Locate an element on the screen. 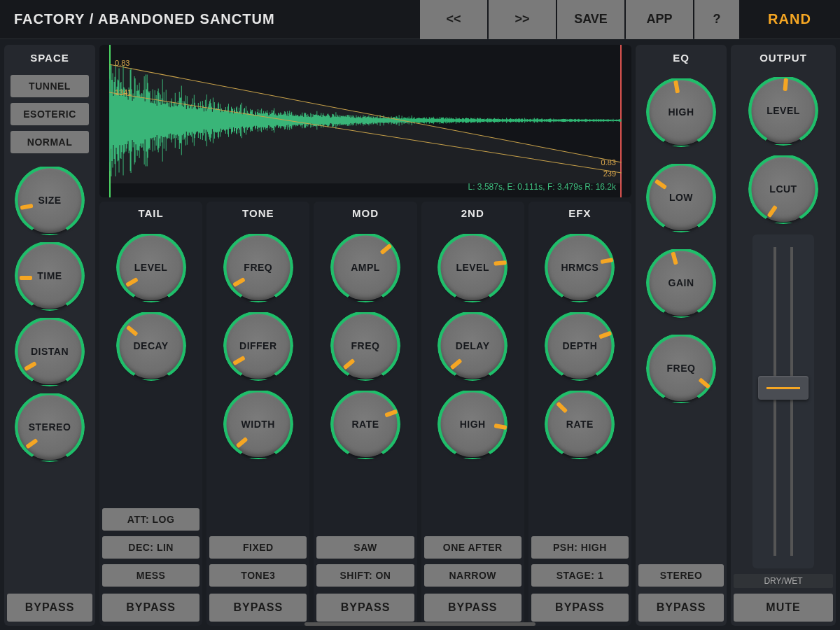 Image resolution: width=840 pixels, height=630 pixels. knob-label: LOW is located at coordinates (681, 197).